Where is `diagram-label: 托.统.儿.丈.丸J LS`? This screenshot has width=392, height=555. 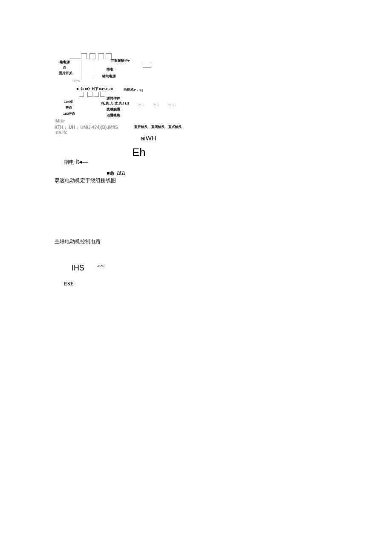
diagram-label: 托.统.儿.丈.丸J LS is located at coordinates (115, 103).